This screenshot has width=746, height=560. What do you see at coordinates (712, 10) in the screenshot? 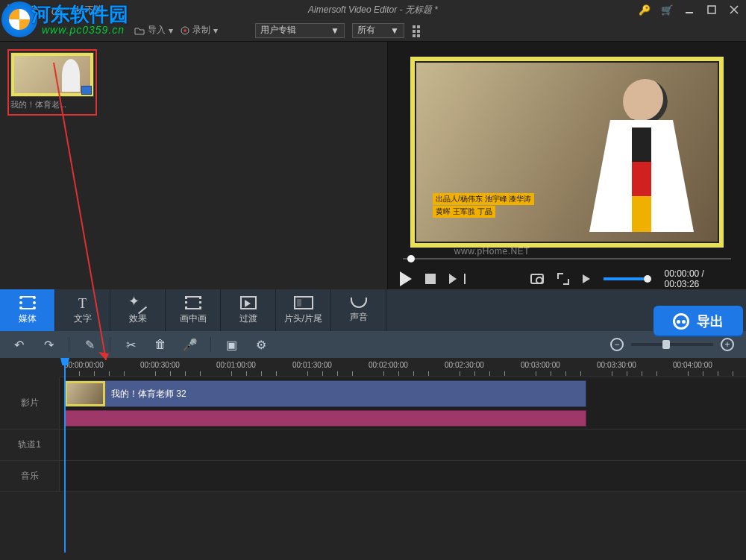
I see `maximize-button` at bounding box center [712, 10].